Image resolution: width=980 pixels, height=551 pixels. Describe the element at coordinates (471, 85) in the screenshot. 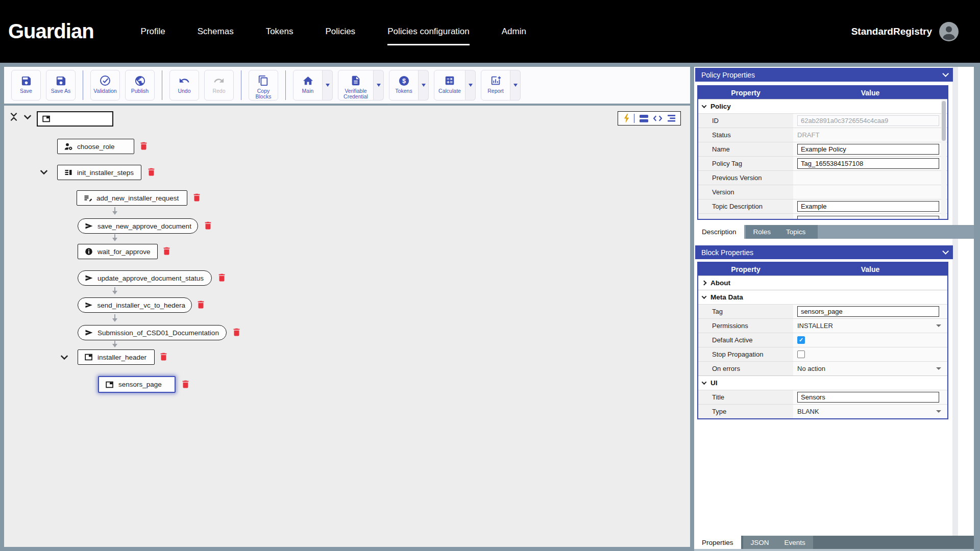

I see `calculate-dropdown-arrow` at that location.